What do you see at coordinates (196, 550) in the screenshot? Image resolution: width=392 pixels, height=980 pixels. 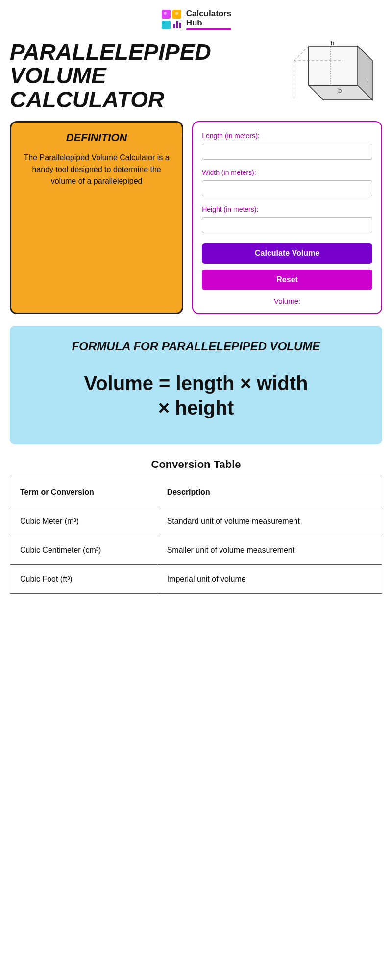 I see `table-row: Cubic Centimeter (cm³) Smaller unit of v…` at bounding box center [196, 550].